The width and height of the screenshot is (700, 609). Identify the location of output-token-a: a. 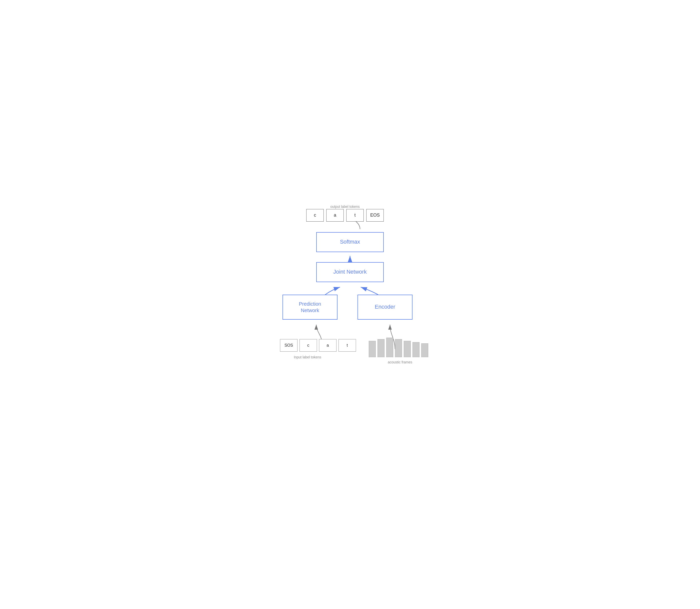
(335, 215).